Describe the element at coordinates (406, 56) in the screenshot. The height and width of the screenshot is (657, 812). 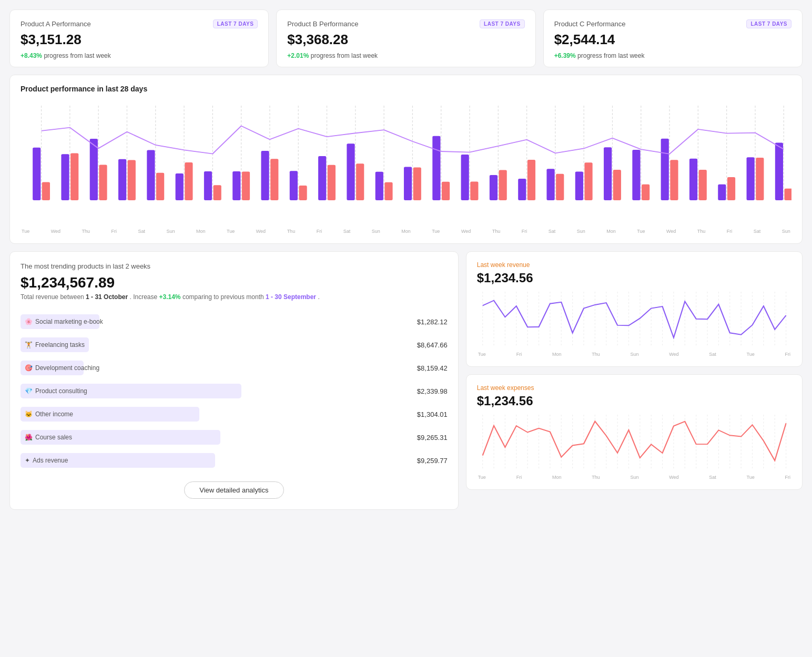
I see `kpi-progress-1: +2.01% progress from last week` at that location.